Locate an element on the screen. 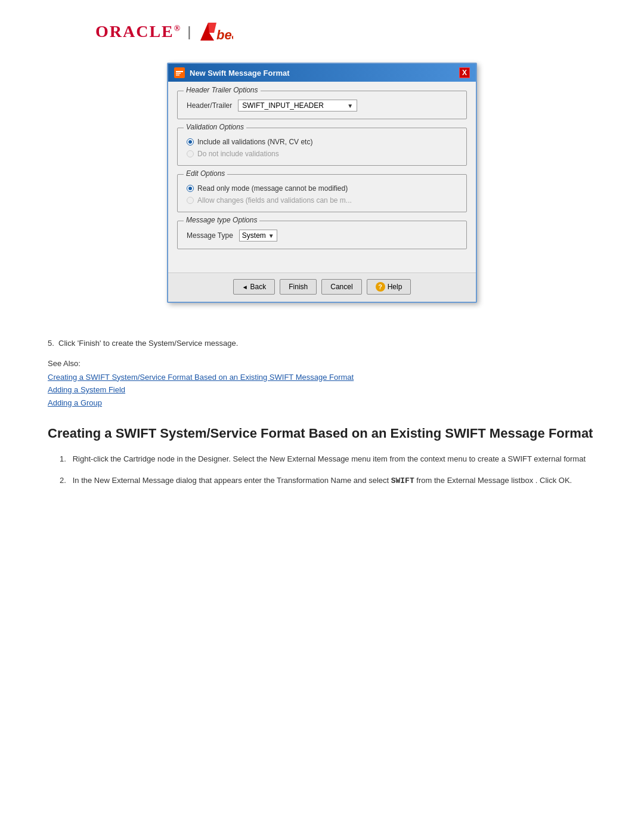 This screenshot has height=833, width=644. header-trailer-value: SWIFT_INPUT_HEADER is located at coordinates (283, 106).